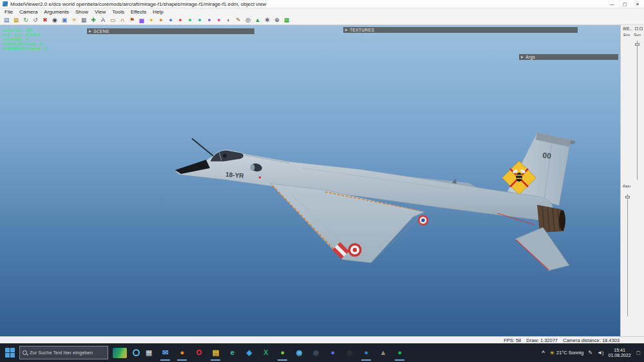 The width and height of the screenshot is (644, 362). Describe the element at coordinates (591, 340) in the screenshot. I see `camera-distance: Camera distance: 18.4303` at that location.